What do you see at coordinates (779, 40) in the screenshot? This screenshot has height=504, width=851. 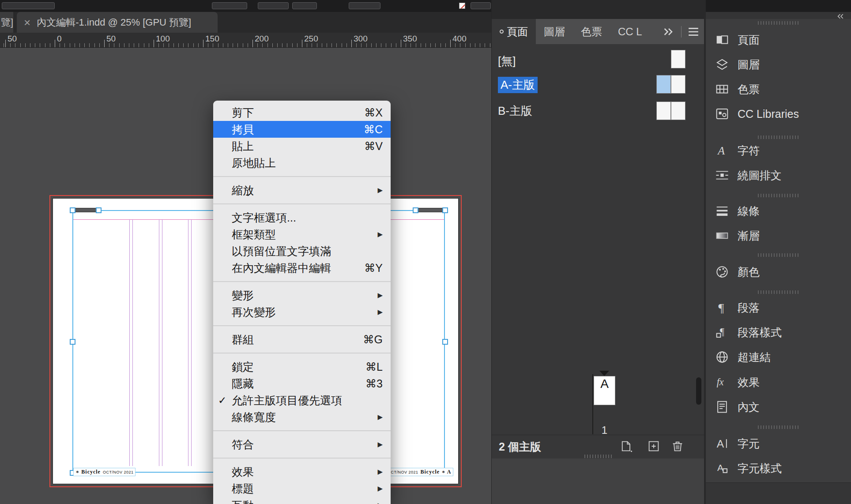 I see `dock-item-pages: 頁面` at bounding box center [779, 40].